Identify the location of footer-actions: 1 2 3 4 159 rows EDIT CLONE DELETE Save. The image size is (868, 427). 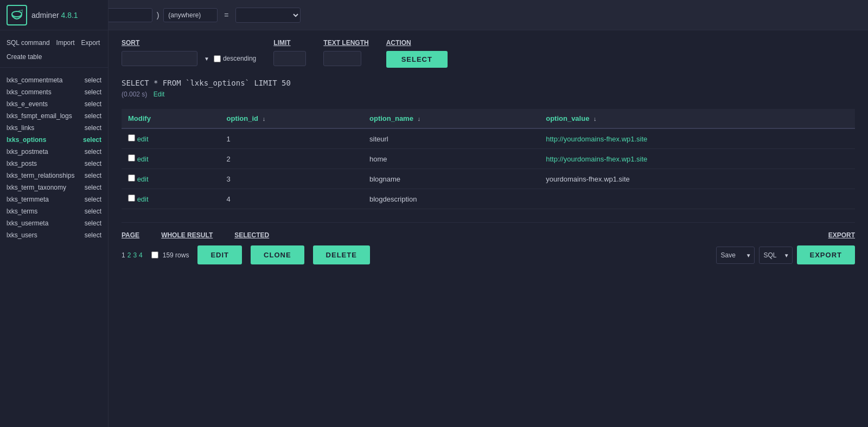
(488, 255).